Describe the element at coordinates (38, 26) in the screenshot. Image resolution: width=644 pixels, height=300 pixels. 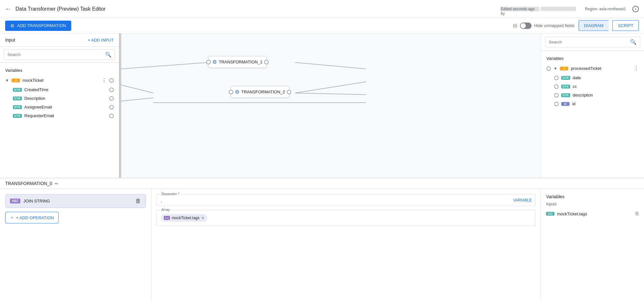
I see `add-transformation-button: ⚙ ADD TRANSFORMATION` at that location.